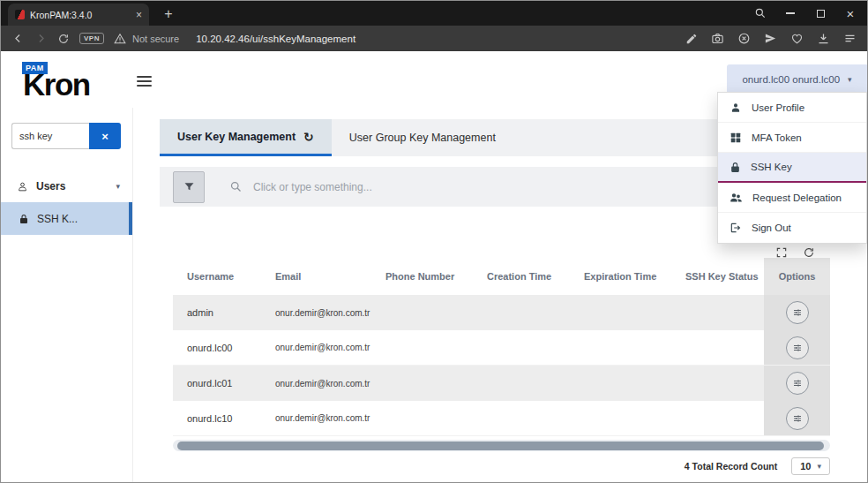  Describe the element at coordinates (189, 187) in the screenshot. I see `filter-button` at that location.